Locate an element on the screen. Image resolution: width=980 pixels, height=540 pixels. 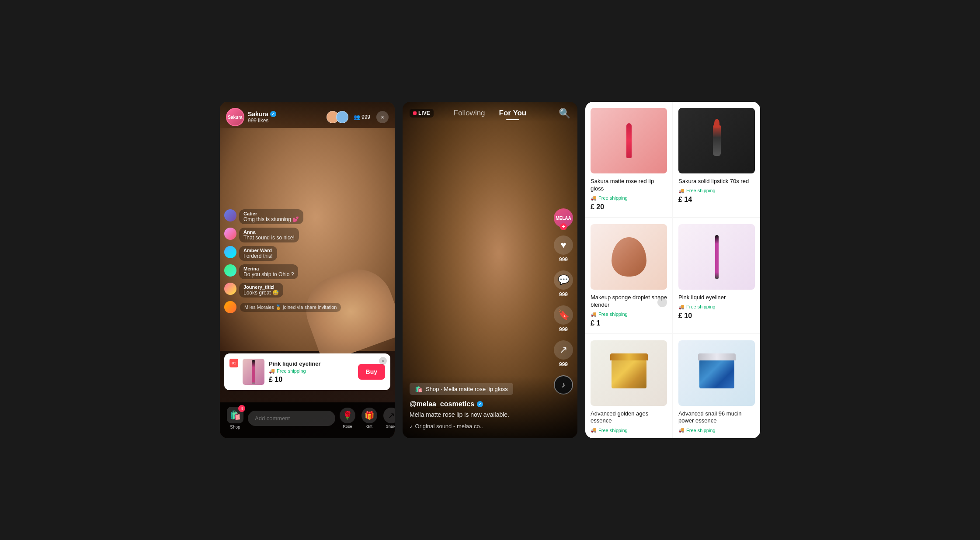
bookmark-button: 🔖 999 is located at coordinates (563, 319).